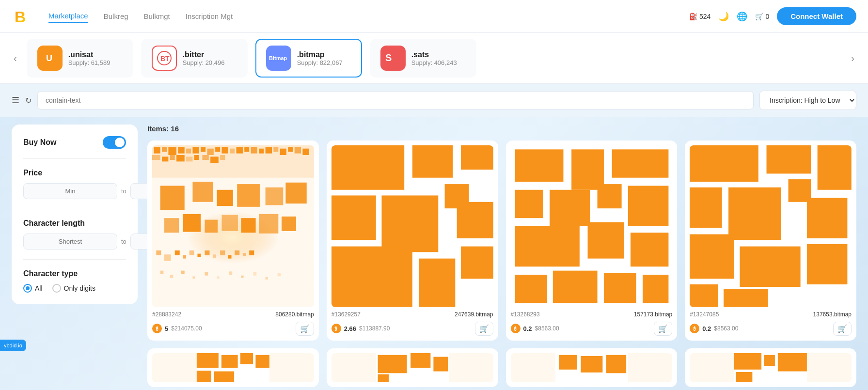 This screenshot has height=390, width=868. I want to click on price-section: Price to, so click(75, 184).